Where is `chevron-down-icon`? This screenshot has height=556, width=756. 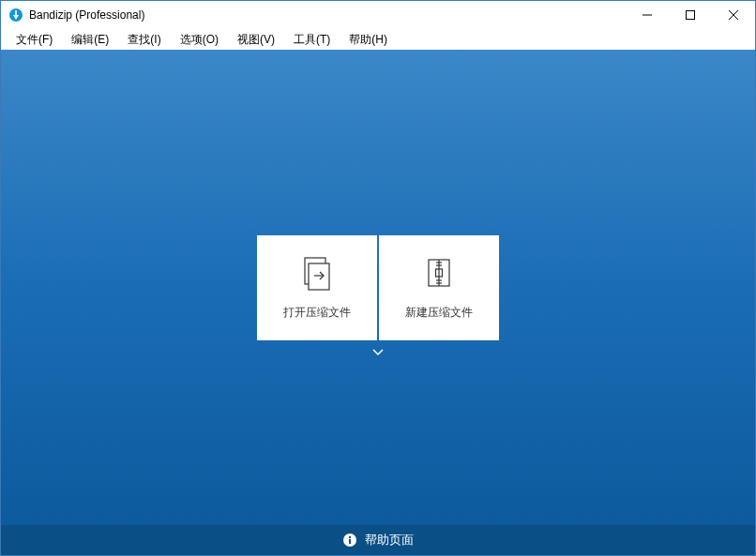 chevron-down-icon is located at coordinates (378, 352).